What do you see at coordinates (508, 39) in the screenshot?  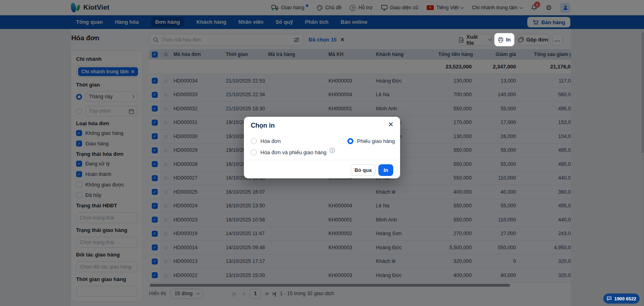 I see `print-button-label: In` at bounding box center [508, 39].